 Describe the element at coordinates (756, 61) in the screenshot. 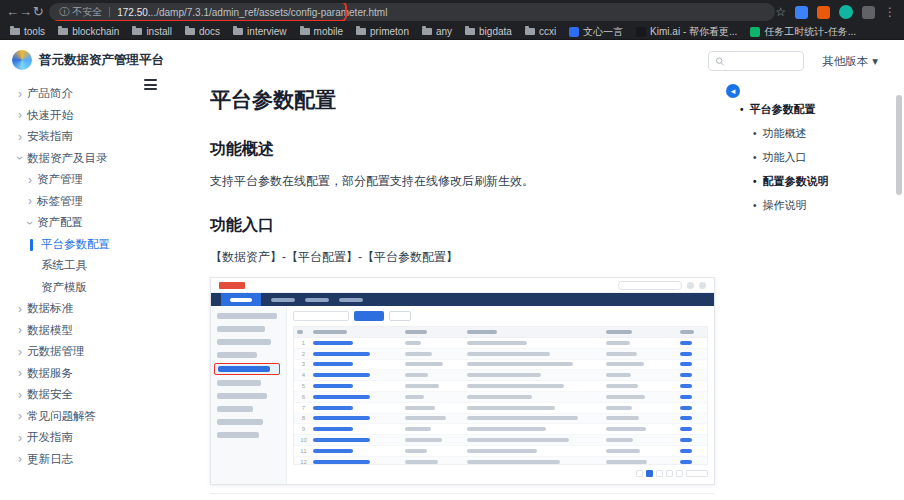

I see `search-box` at that location.